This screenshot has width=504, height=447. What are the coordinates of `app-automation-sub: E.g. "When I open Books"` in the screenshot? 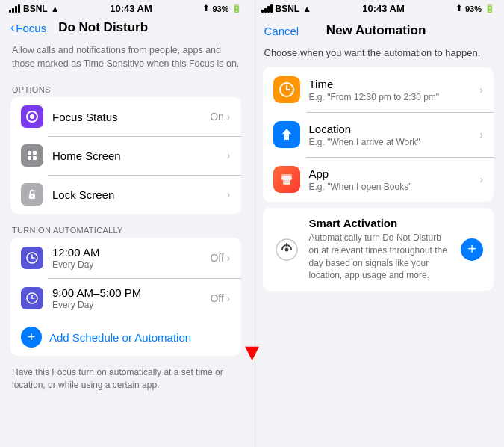 It's located at (394, 187).